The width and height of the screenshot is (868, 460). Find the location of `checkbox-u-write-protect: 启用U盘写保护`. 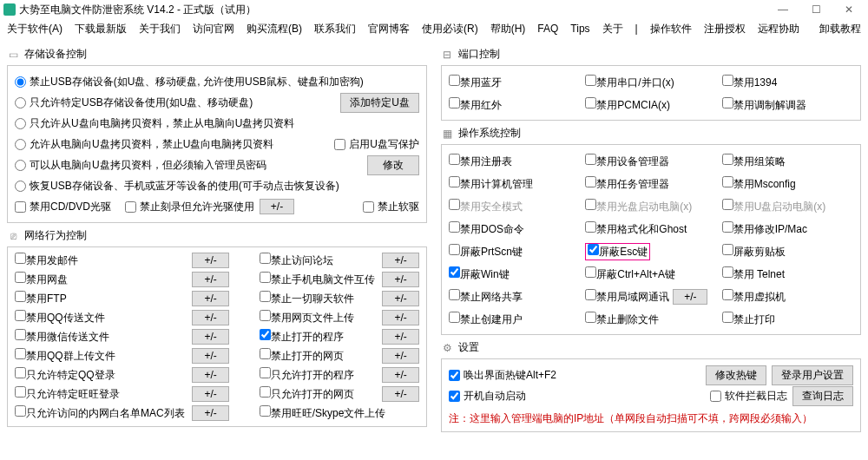

checkbox-u-write-protect: 启用U盘写保护 is located at coordinates (377, 144).